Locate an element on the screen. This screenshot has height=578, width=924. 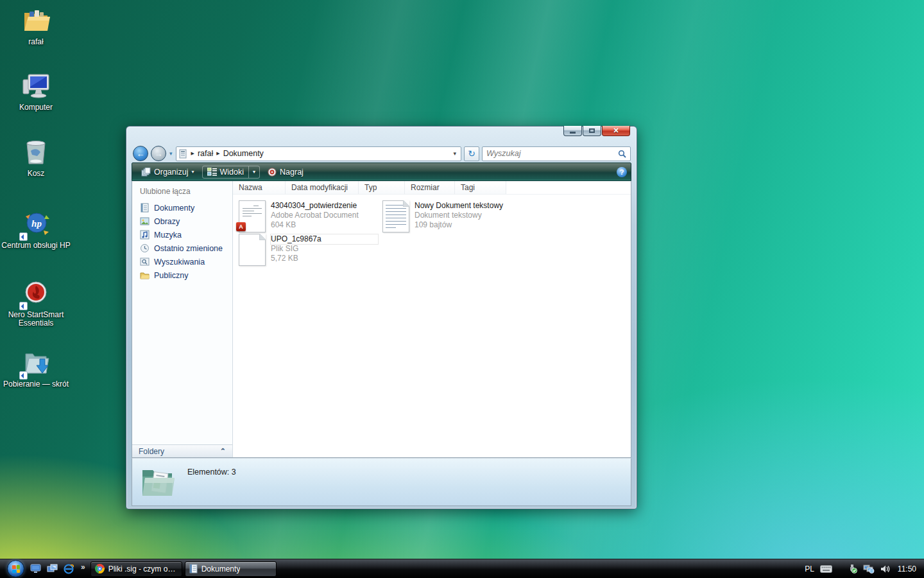
window-titlebar: ✕ is located at coordinates (381, 136).